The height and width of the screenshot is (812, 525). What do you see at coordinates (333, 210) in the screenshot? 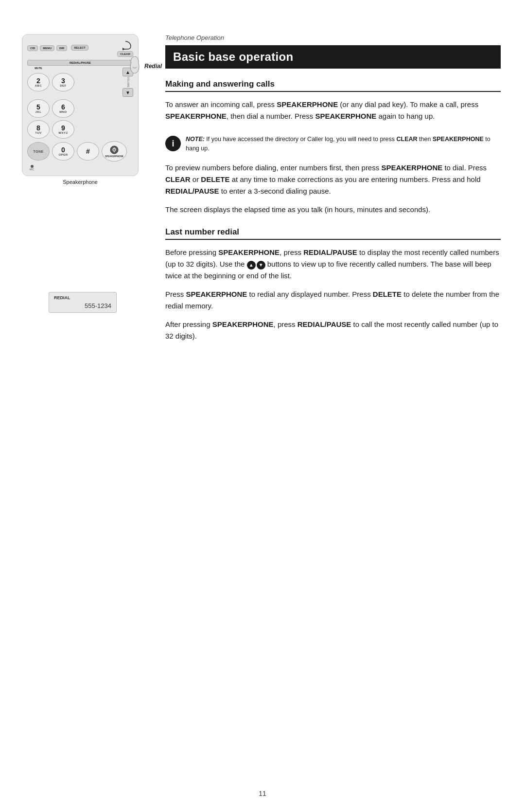
I see `making-calls-p3: The screen displays the elapsed time as …` at bounding box center [333, 210].